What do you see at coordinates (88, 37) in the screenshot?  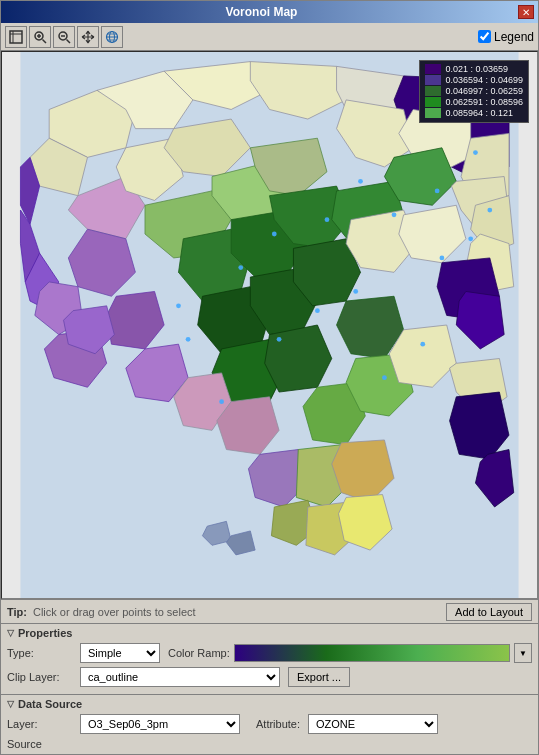 I see `pan-button` at bounding box center [88, 37].